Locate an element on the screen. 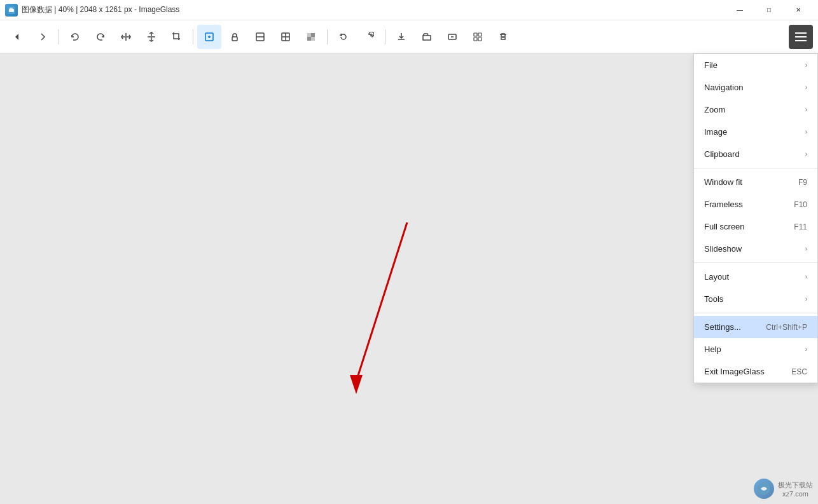  flip-v-button is located at coordinates (151, 37).